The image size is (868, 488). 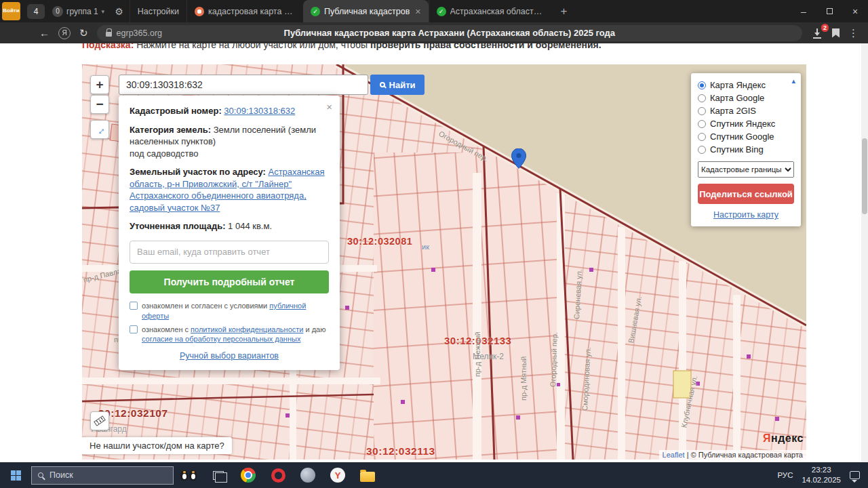 I want to click on radio-icon, so click(x=702, y=98).